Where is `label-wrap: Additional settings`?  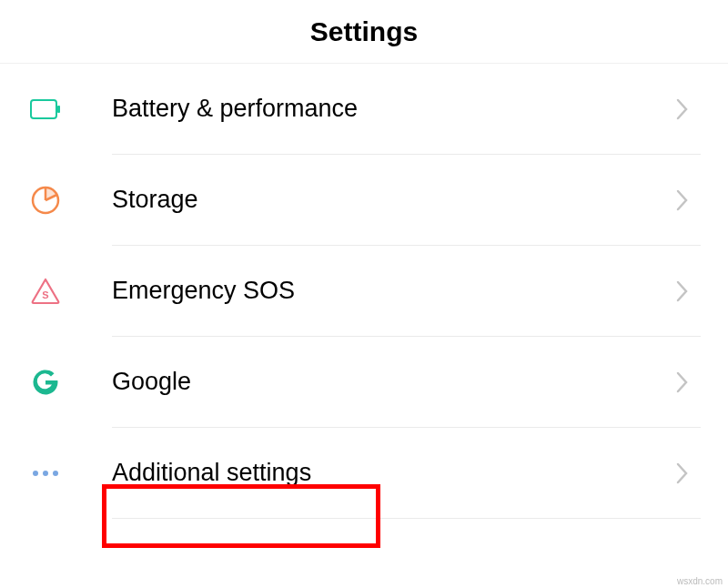
label-wrap: Additional settings is located at coordinates (406, 473).